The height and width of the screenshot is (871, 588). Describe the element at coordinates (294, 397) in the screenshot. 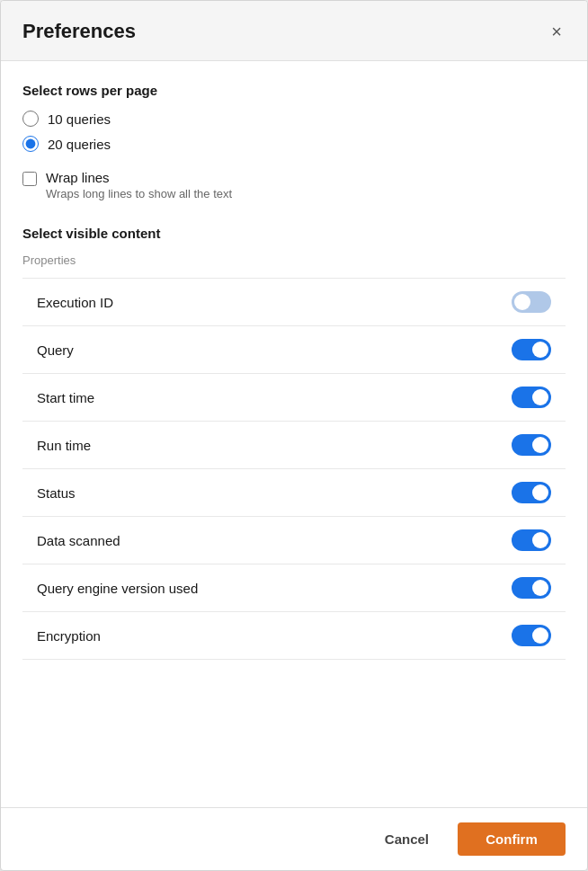

I see `property-row-start-time: Start time` at that location.